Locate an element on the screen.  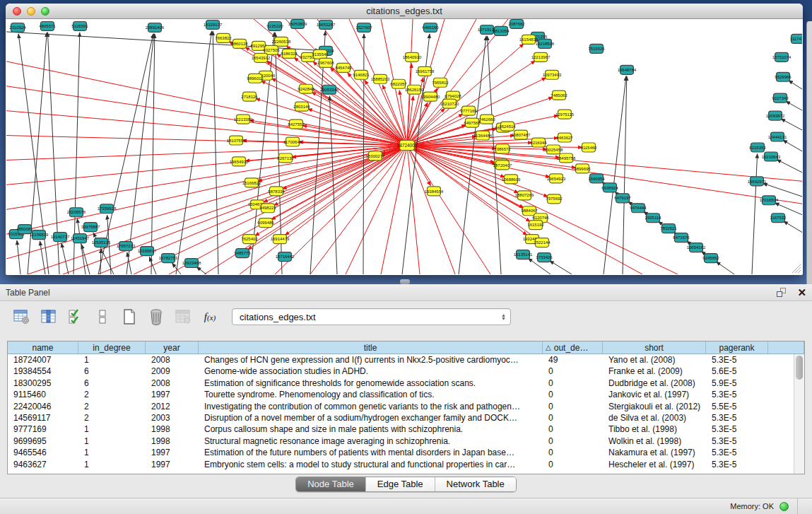
column-header-out_de: △out_de… is located at coordinates (572, 348).